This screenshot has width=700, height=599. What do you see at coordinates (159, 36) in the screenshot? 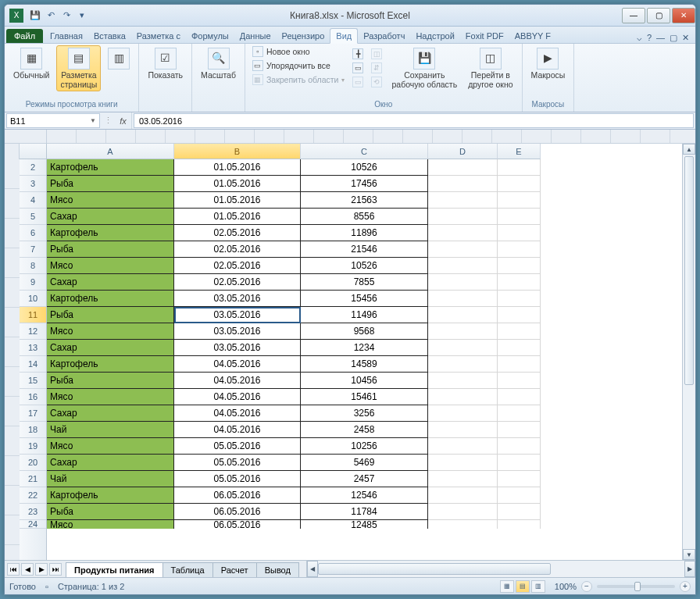
I see `tab-page-layout: Разметка с` at bounding box center [159, 36].